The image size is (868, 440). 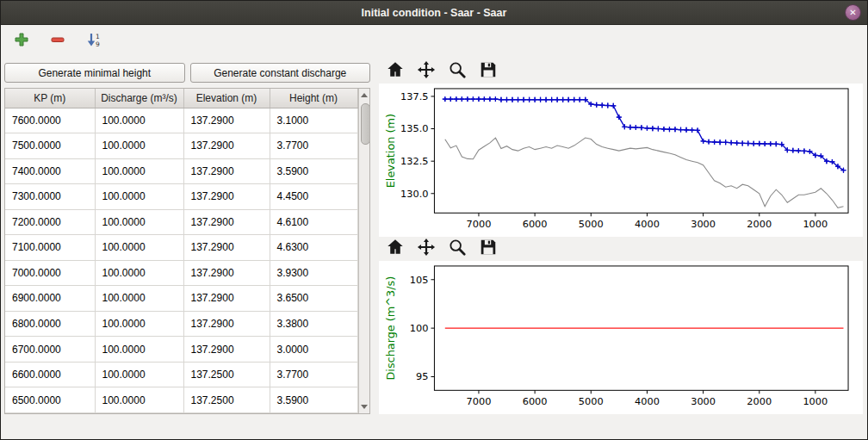 What do you see at coordinates (50, 197) in the screenshot?
I see `table-cell: 7300.0000` at bounding box center [50, 197].